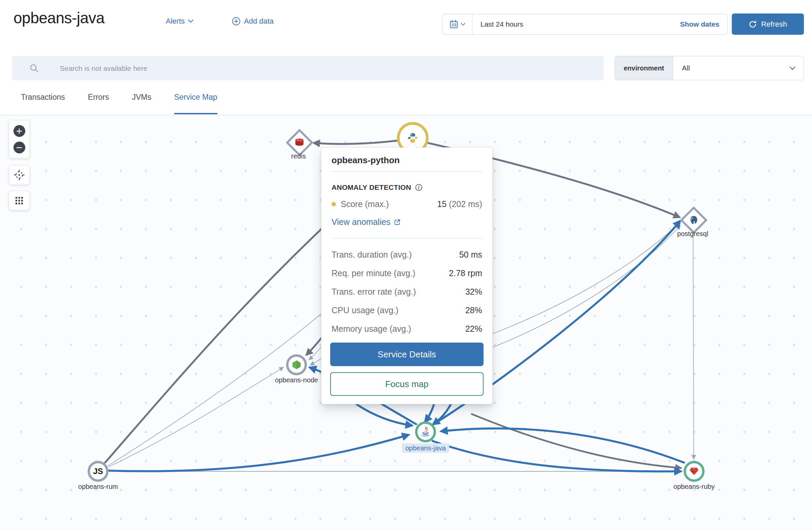 This screenshot has width=812, height=530. Describe the element at coordinates (252, 21) in the screenshot. I see `add-data-button: Add data` at that location.